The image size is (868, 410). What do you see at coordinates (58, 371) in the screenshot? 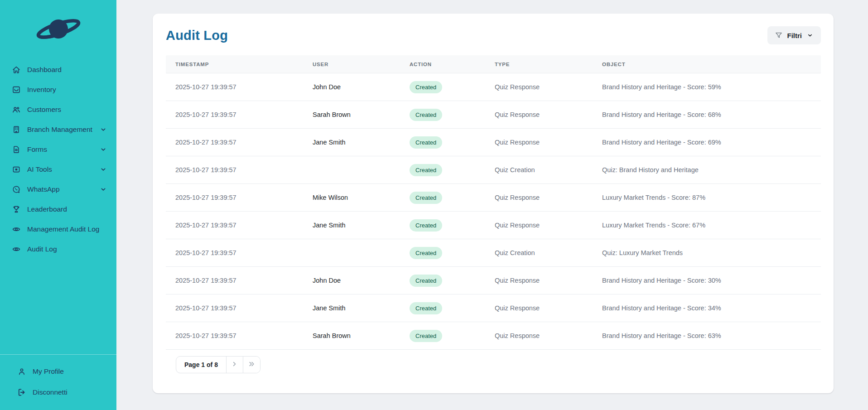
I see `sidebar-footer-item-my-profile: My Profile` at bounding box center [58, 371].